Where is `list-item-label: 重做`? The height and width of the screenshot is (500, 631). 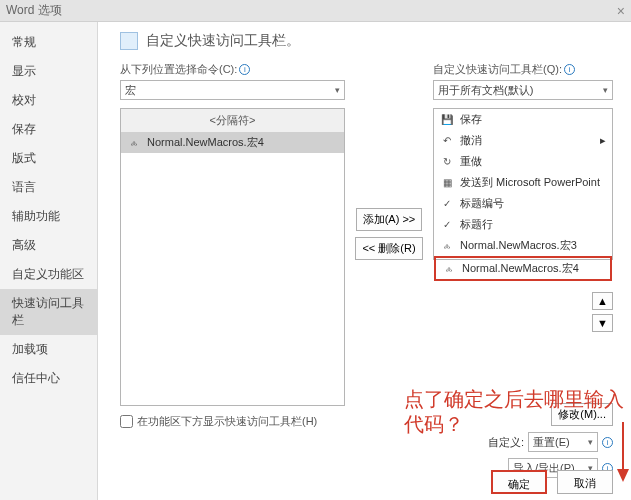 list-item-label: 重做 is located at coordinates (471, 162).